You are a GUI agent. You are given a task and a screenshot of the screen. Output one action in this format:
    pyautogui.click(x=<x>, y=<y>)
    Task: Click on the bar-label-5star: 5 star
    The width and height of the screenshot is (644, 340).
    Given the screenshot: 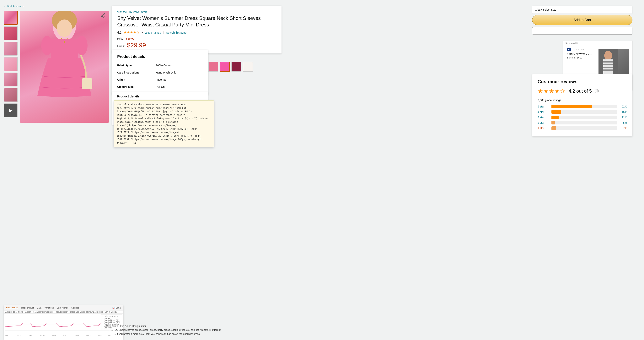 What is the action you would take?
    pyautogui.click(x=544, y=107)
    